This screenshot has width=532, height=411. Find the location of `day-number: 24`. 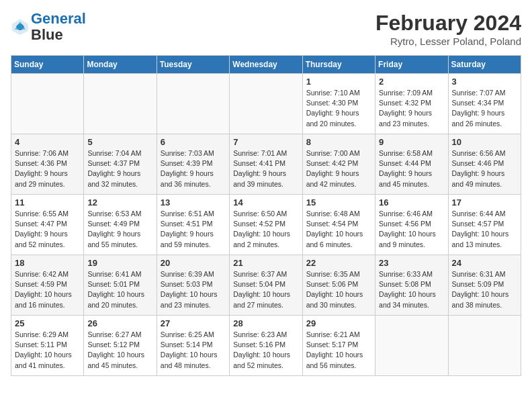

day-number: 24 is located at coordinates (485, 263).